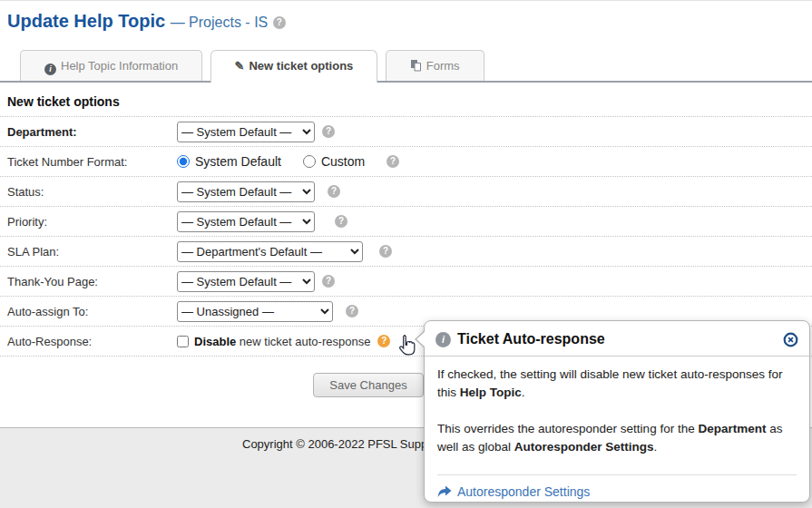 Image resolution: width=812 pixels, height=508 pixels. What do you see at coordinates (183, 341) in the screenshot?
I see `disable-auto-response-checkbox` at bounding box center [183, 341].